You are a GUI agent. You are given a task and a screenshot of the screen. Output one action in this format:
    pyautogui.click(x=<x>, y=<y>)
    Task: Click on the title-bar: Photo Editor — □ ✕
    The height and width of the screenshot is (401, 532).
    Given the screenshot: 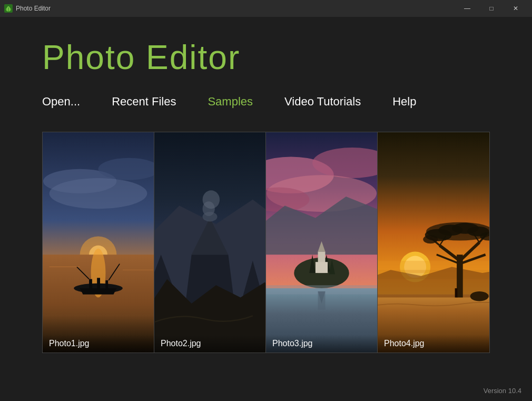 What is the action you would take?
    pyautogui.click(x=266, y=8)
    